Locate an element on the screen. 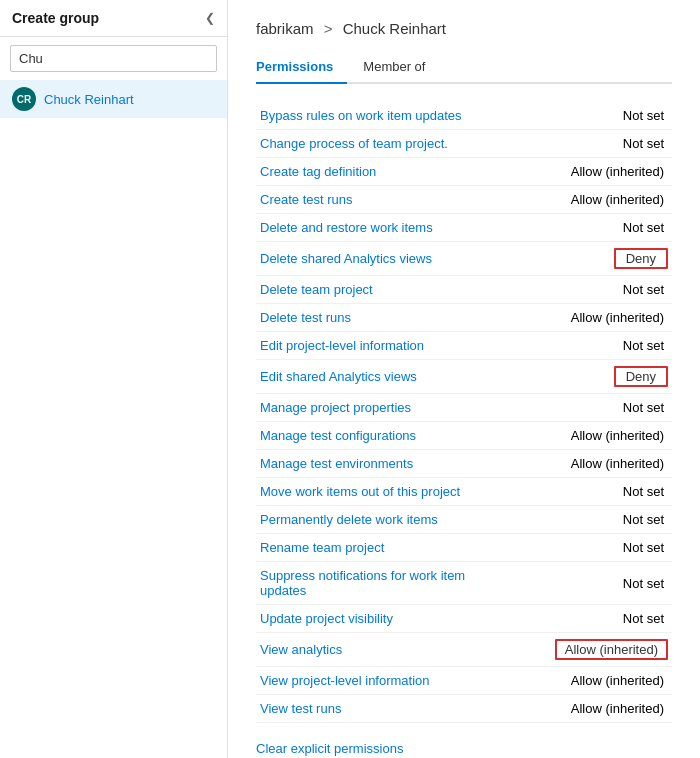 Image resolution: width=700 pixels, height=758 pixels. permission-name: Manage test environments is located at coordinates (381, 464).